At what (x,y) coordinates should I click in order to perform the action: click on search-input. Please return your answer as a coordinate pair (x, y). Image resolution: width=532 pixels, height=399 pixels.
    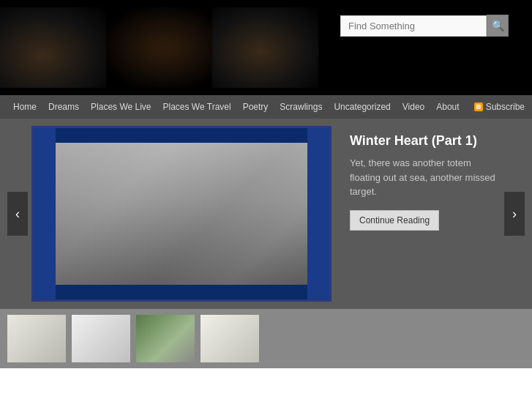
    Looking at the image, I should click on (413, 26).